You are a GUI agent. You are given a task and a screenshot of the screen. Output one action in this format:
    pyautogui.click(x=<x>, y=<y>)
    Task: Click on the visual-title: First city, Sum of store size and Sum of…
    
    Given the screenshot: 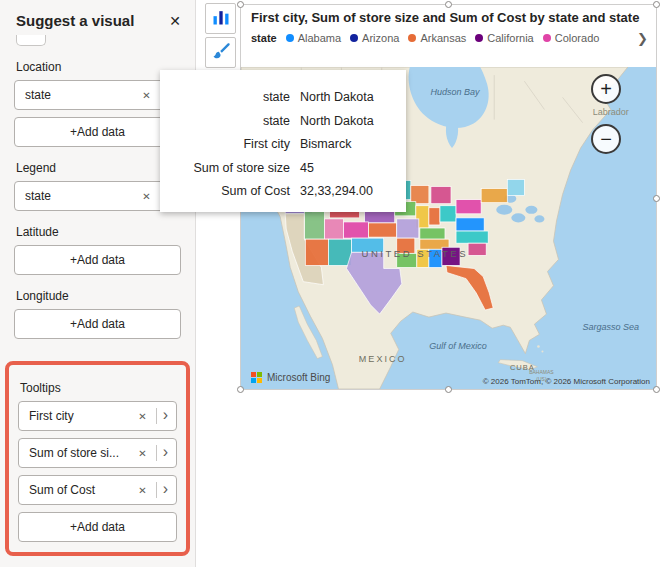 What is the action you would take?
    pyautogui.click(x=448, y=18)
    